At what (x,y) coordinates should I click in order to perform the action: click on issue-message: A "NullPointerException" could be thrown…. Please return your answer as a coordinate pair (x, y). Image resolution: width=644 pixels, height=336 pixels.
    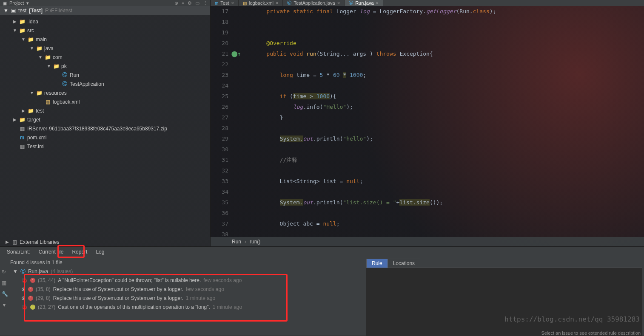
    Looking at the image, I should click on (129, 280).